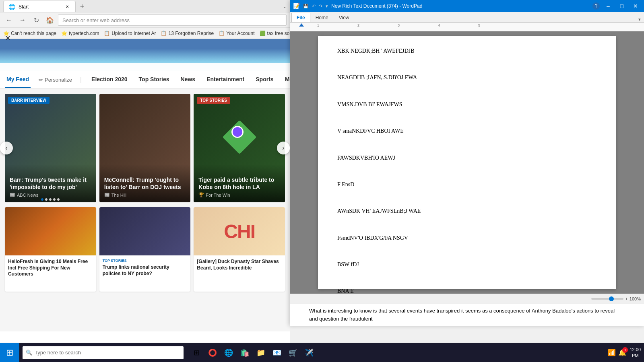  Describe the element at coordinates (239, 274) in the screenshot. I see `article-content: [Gallery] Duck Dynasty Star Shaves Beard…` at that location.